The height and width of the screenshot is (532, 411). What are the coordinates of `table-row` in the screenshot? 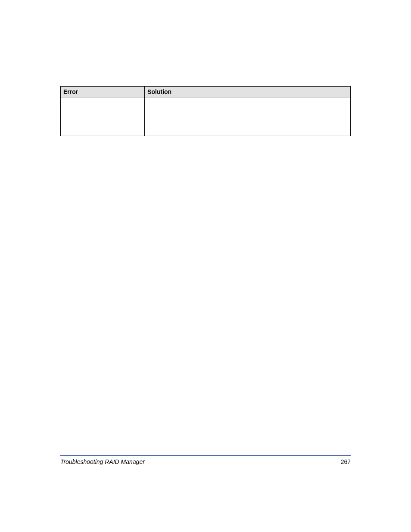 It's located at (206, 117).